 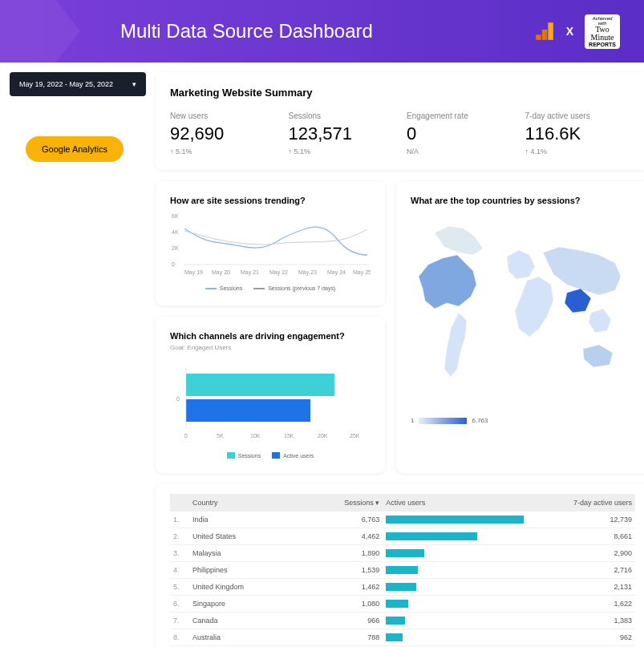 What do you see at coordinates (270, 394) in the screenshot?
I see `channels-card: Which channels are driving engagement? G…` at bounding box center [270, 394].